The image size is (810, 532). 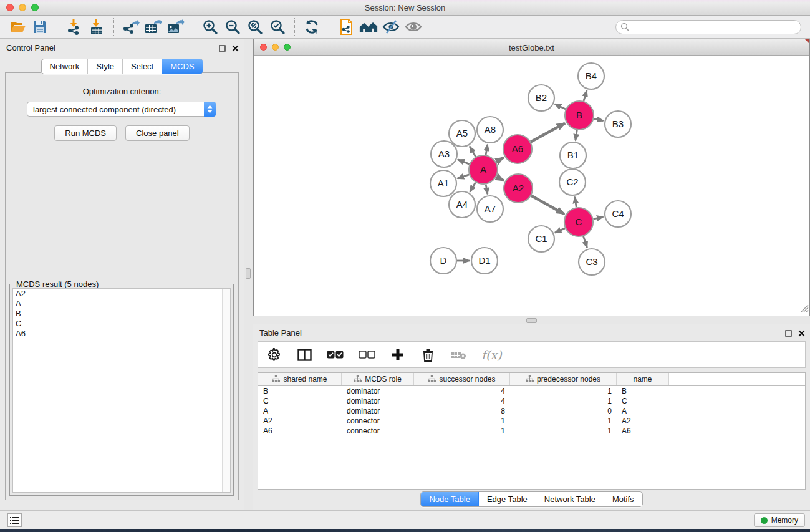 What do you see at coordinates (85, 133) in the screenshot?
I see `run-mcds-button: Run MCDS` at bounding box center [85, 133].